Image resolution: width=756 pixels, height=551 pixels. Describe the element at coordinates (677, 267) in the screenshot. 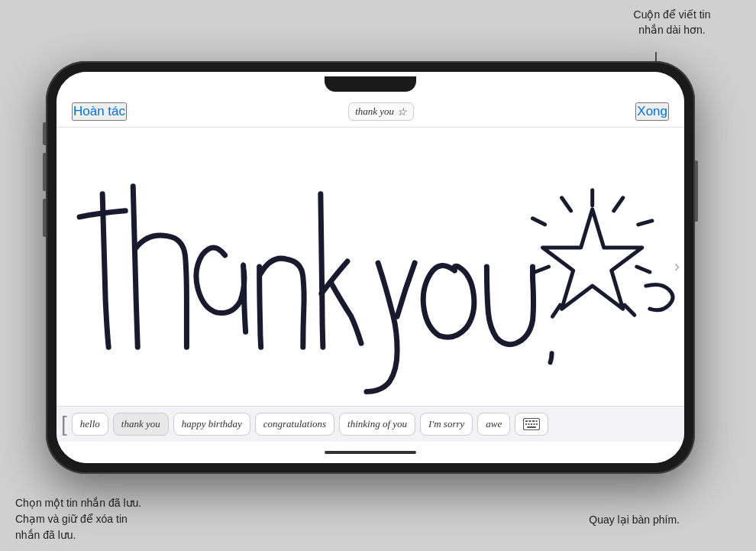

I see `next-page-arrow: ›` at that location.